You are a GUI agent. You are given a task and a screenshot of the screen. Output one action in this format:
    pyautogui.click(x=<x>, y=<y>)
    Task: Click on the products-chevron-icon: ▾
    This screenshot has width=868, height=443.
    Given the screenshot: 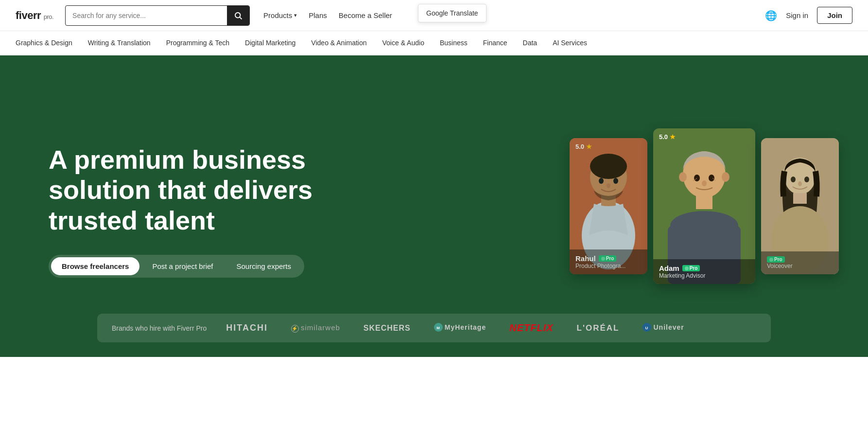 What is the action you would take?
    pyautogui.click(x=295, y=16)
    